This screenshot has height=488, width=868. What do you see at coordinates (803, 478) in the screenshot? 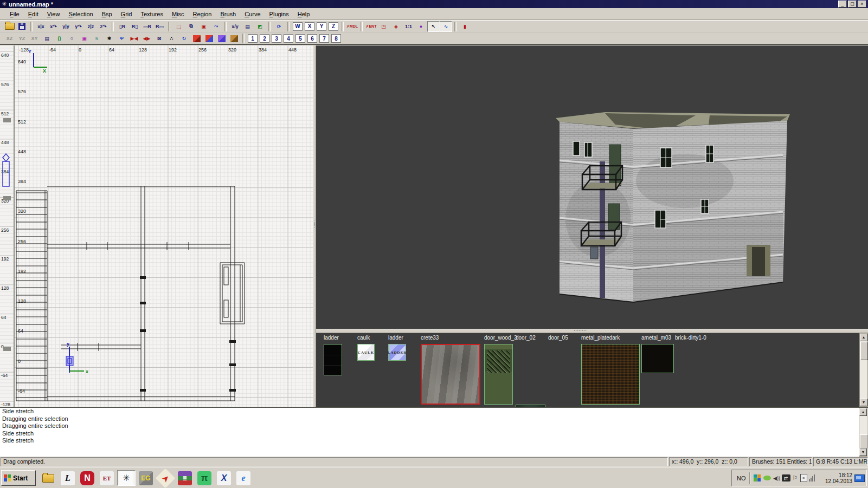
I see `clipboard-icon: ≡` at bounding box center [803, 478].